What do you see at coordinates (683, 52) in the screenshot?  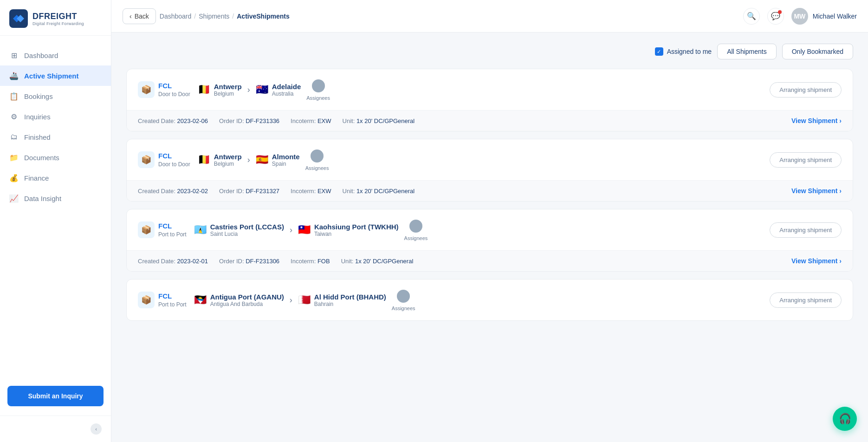 I see `assigned-to-me-filter: ✓ Assigned to me` at bounding box center [683, 52].